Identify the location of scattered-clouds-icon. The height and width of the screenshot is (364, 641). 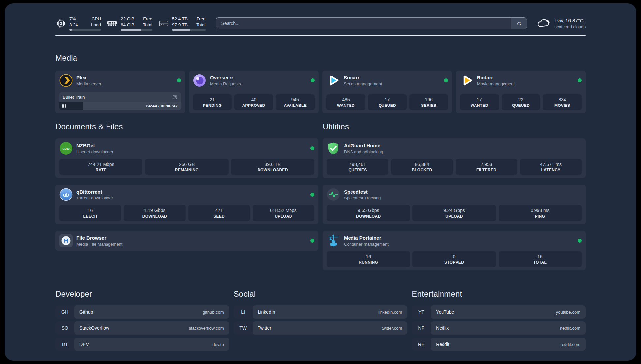
(543, 24).